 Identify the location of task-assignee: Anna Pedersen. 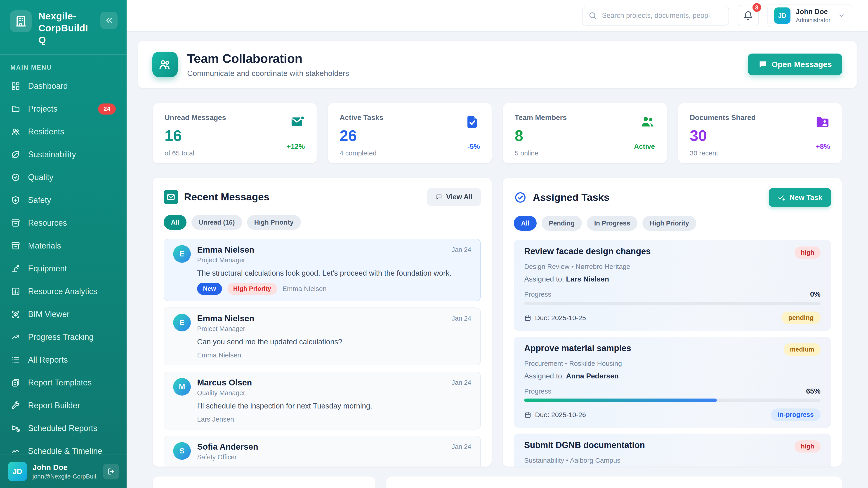
(592, 376).